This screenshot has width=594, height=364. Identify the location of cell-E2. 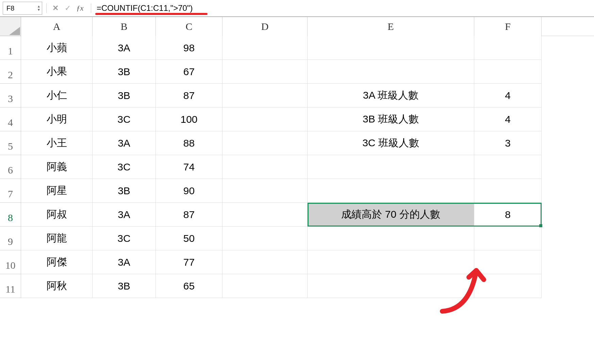
(391, 72).